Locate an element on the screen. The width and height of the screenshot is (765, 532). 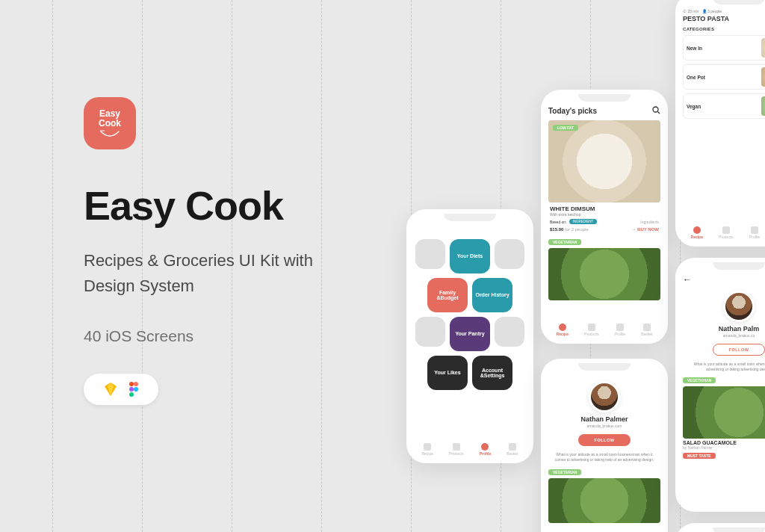
cat-name: Vegan is located at coordinates (693, 106).